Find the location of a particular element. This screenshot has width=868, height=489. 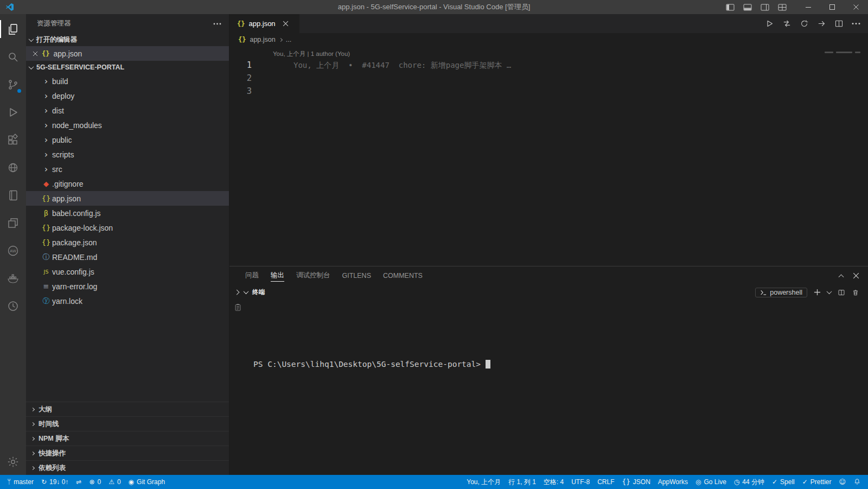

extensions-icon is located at coordinates (13, 140).